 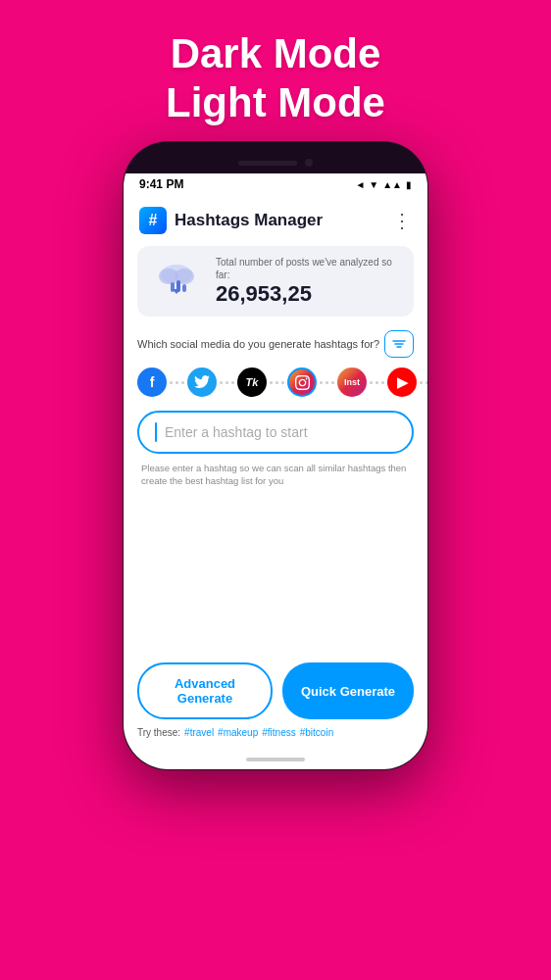 I want to click on threads-icon: Inst, so click(x=352, y=382).